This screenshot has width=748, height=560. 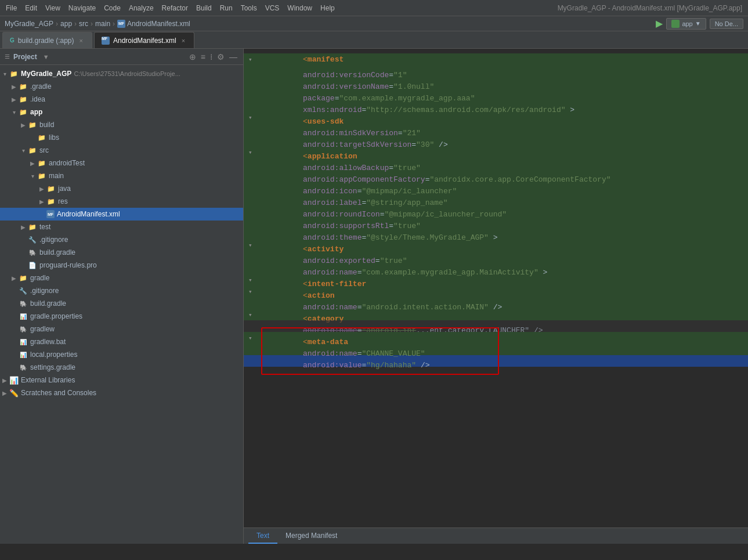 What do you see at coordinates (14, 393) in the screenshot?
I see `scratches-icon: ✏️` at bounding box center [14, 393].